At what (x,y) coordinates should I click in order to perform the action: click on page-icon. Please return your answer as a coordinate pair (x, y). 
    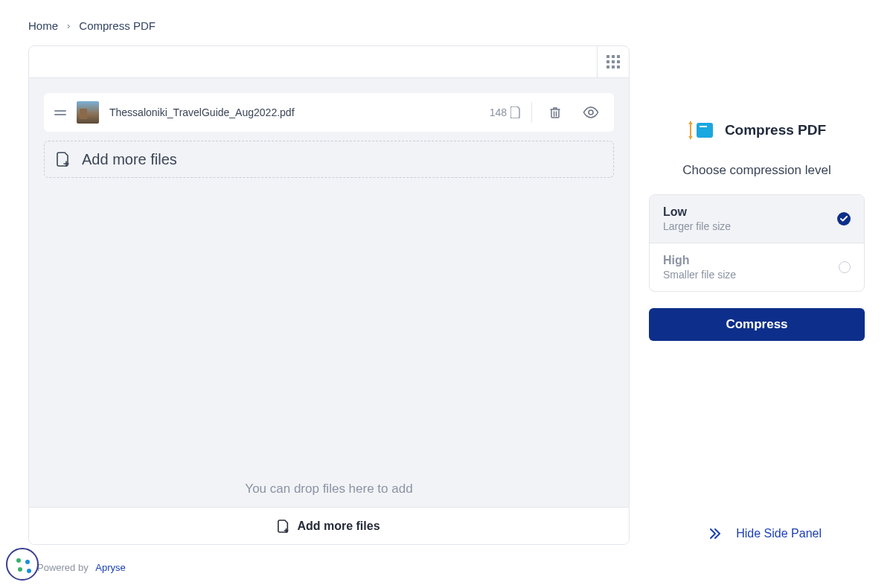
    Looking at the image, I should click on (516, 112).